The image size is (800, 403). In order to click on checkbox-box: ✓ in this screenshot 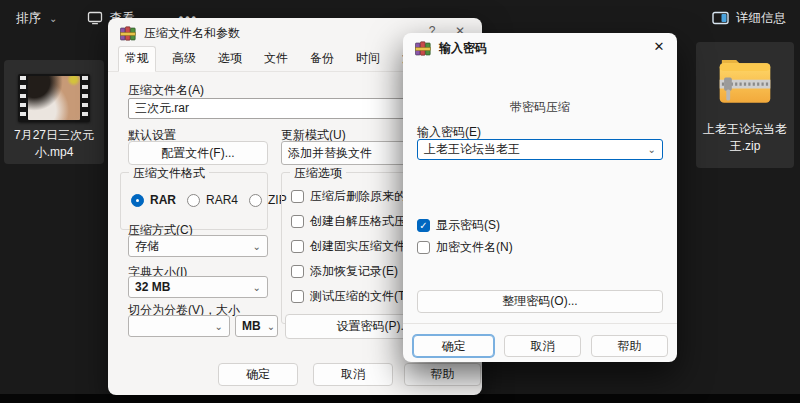, I will do `click(424, 226)`.